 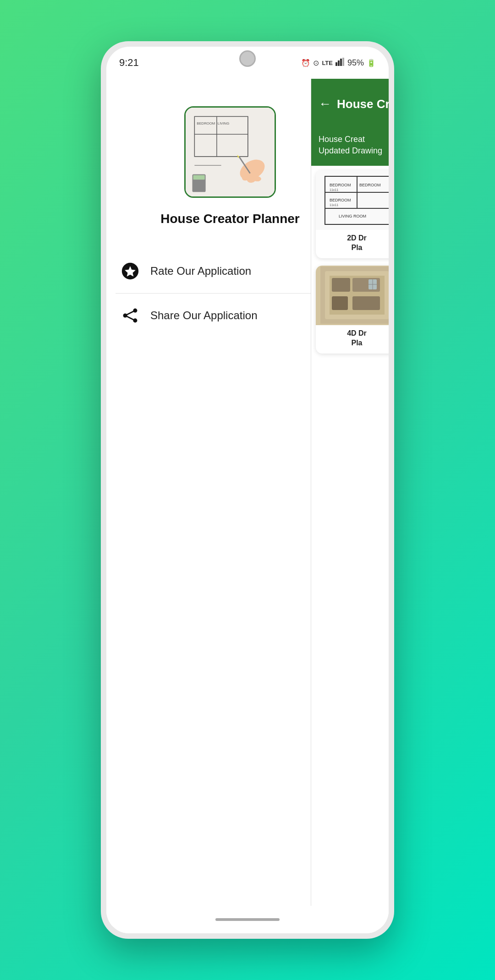 I want to click on card-list: BEDROOM 11x11 BEDROOM BEDROOM 11x11 LIVI…, so click(x=350, y=262).